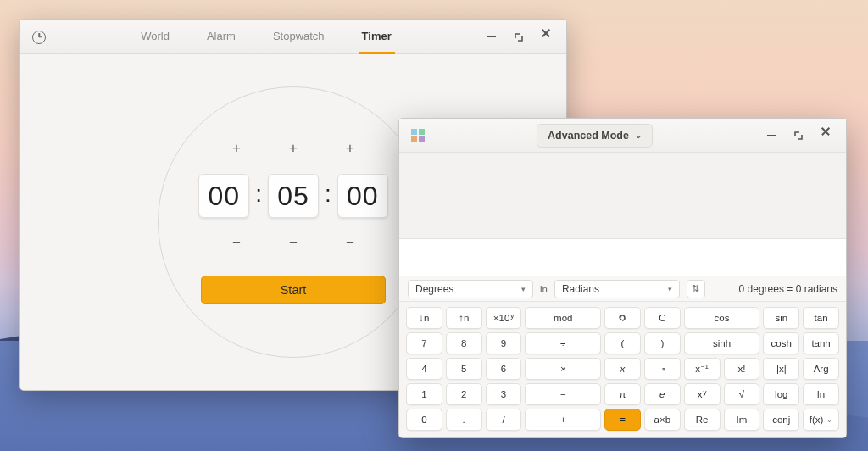 This screenshot has width=868, height=451. What do you see at coordinates (563, 343) in the screenshot?
I see `key-divide: ÷` at bounding box center [563, 343].